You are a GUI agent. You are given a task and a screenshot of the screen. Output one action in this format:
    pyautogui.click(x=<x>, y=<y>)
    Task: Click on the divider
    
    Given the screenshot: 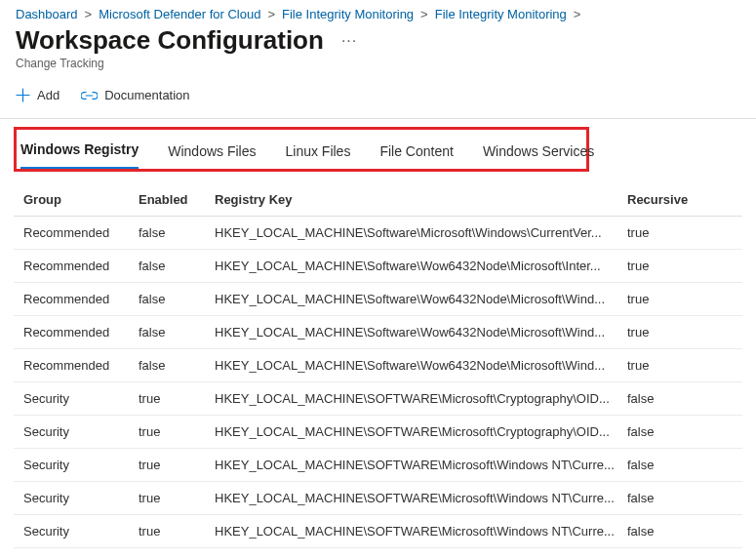 What is the action you would take?
    pyautogui.click(x=378, y=119)
    